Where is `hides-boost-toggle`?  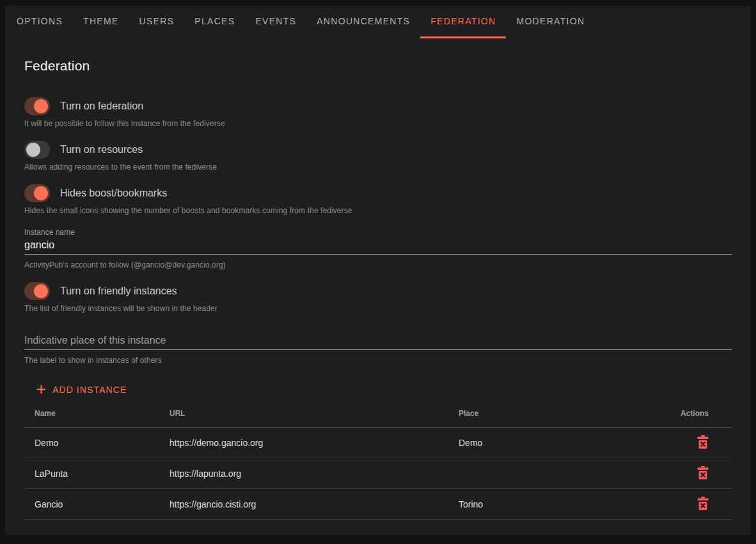
hides-boost-toggle is located at coordinates (37, 193).